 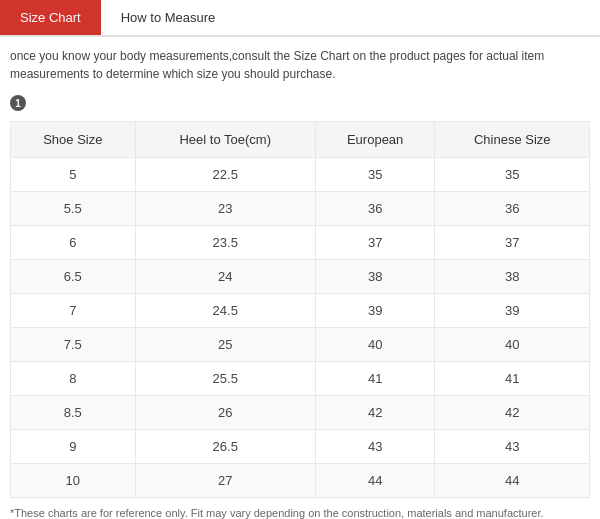 What do you see at coordinates (375, 140) in the screenshot?
I see `col-header-european: European` at bounding box center [375, 140].